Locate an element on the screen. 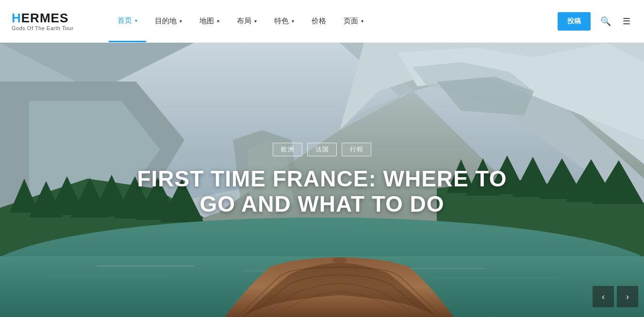 The image size is (644, 317). nav-item-map: 地图 ▾ is located at coordinates (210, 21).